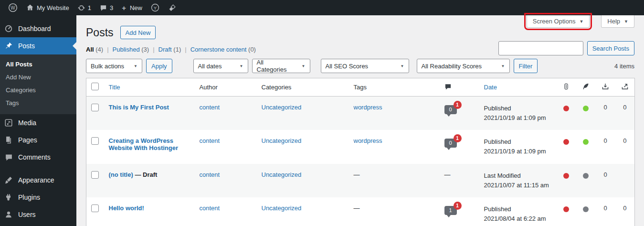 The height and width of the screenshot is (226, 644). What do you see at coordinates (131, 50) in the screenshot?
I see `view-published: Published (3)` at bounding box center [131, 50].